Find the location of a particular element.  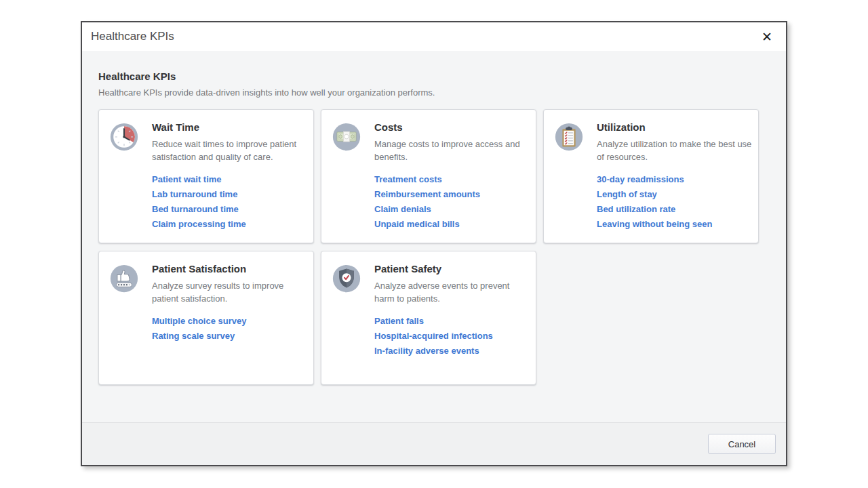

card-description: Manage costs to improve access and benef… is located at coordinates (452, 150).